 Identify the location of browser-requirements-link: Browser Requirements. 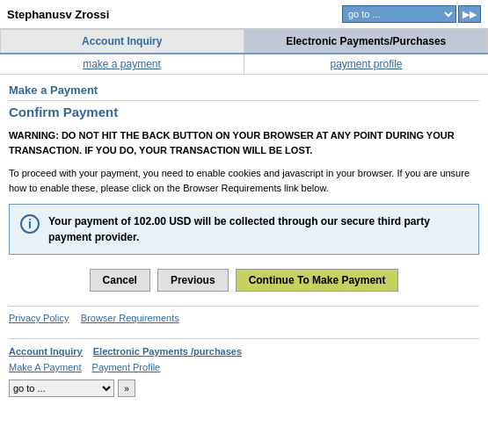
(130, 318).